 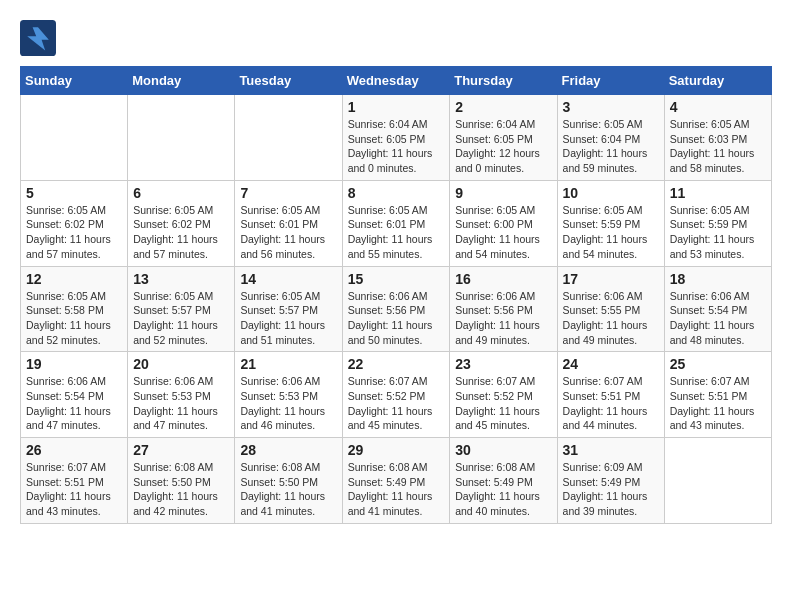 I want to click on calendar-cell: 16Sunrise: 6:06 AMSunset: 5:56 PMDayligh…, so click(x=504, y=309).